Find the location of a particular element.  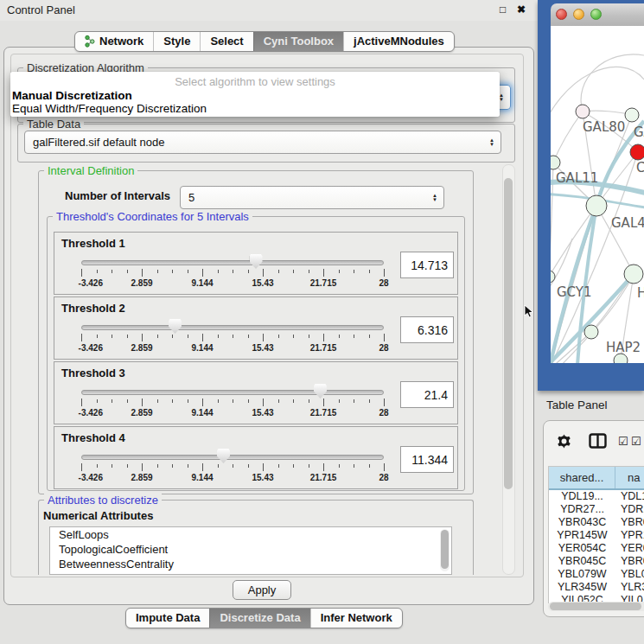

node-label: GCY1 is located at coordinates (574, 292).